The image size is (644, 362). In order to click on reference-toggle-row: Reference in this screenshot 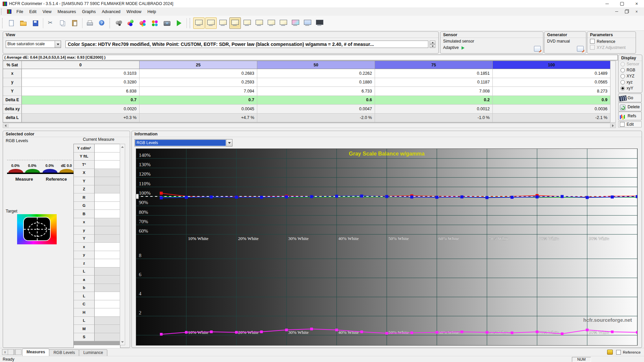, I will do `click(629, 352)`.